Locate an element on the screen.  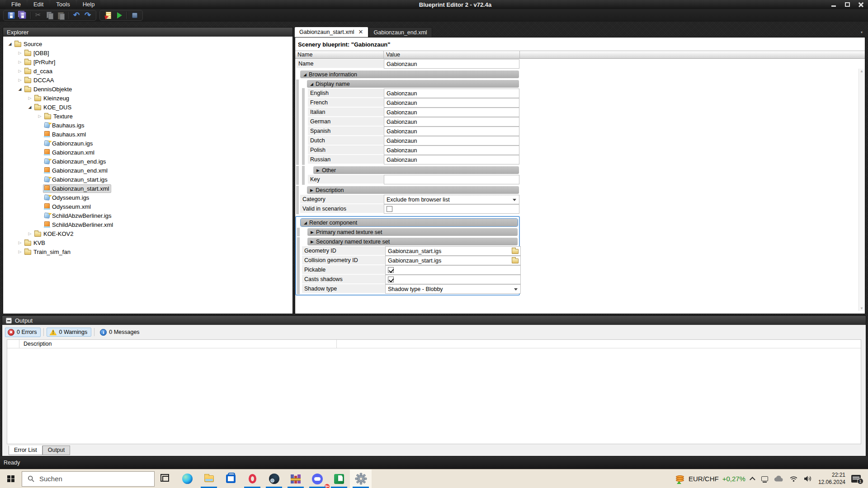
tree-node: SchildAbzwBerliner.xml is located at coordinates (79, 225).